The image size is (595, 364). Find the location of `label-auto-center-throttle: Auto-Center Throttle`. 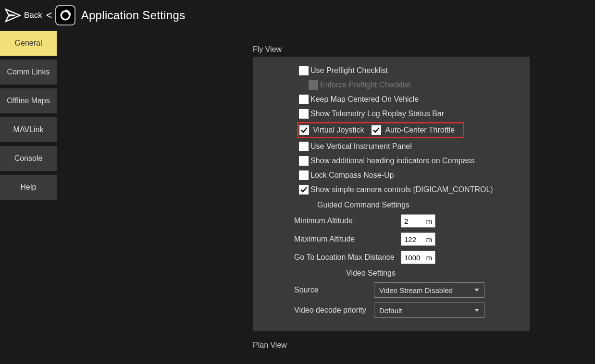

label-auto-center-throttle: Auto-Center Throttle is located at coordinates (420, 130).